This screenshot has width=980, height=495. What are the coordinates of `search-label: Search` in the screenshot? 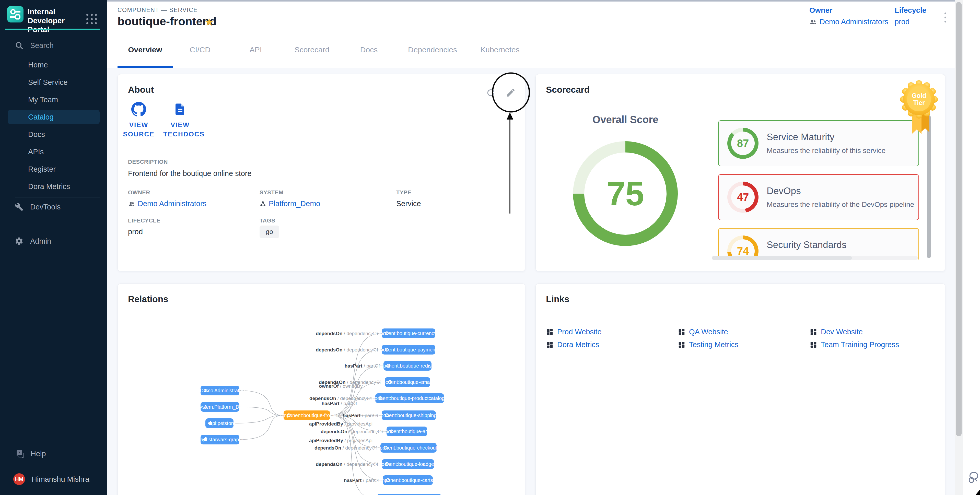 It's located at (42, 46).